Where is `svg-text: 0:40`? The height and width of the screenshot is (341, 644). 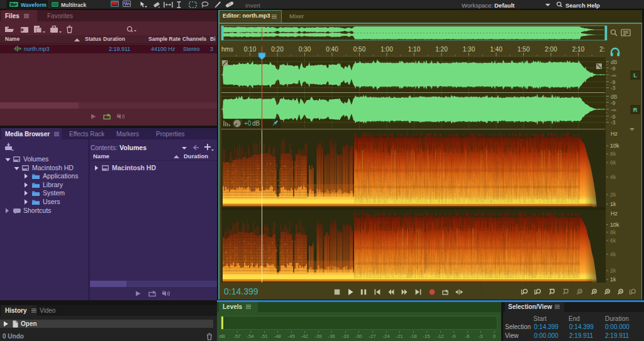
svg-text: 0:40 is located at coordinates (332, 49).